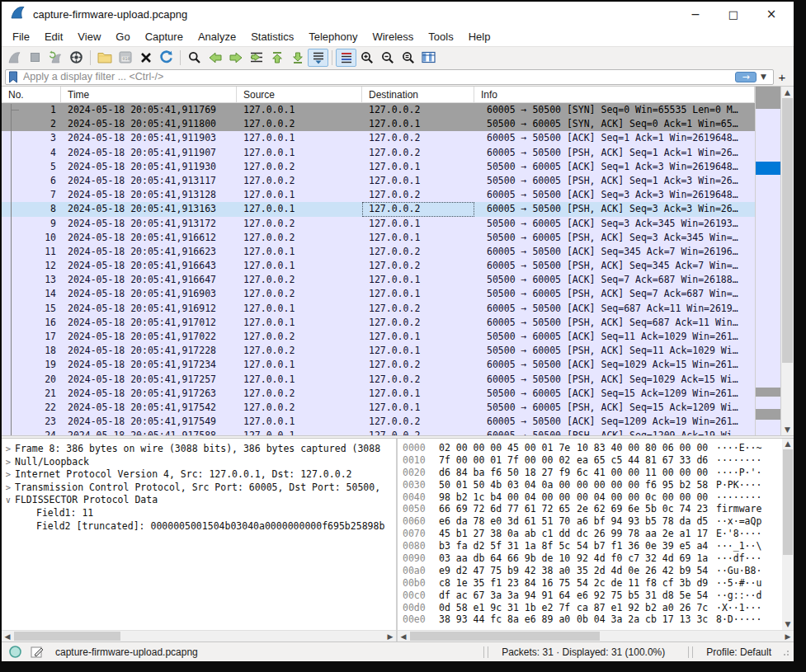  What do you see at coordinates (164, 36) in the screenshot?
I see `menu-capture: Capture` at bounding box center [164, 36].